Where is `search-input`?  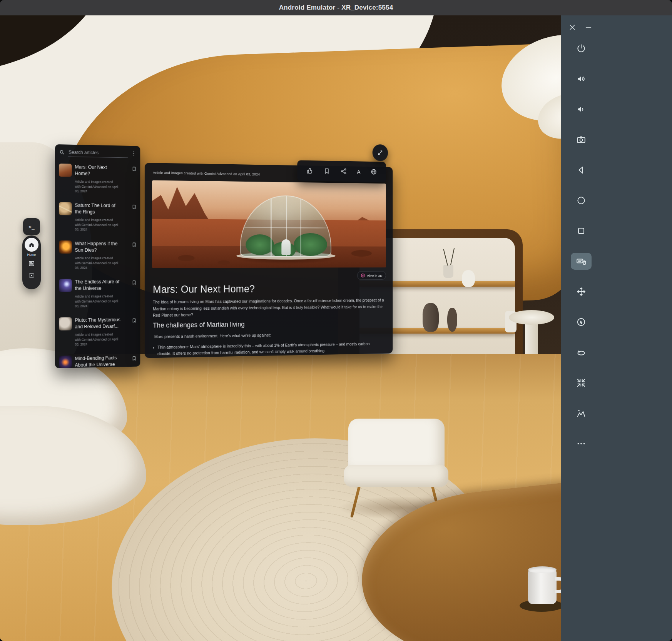 search-input is located at coordinates (98, 153).